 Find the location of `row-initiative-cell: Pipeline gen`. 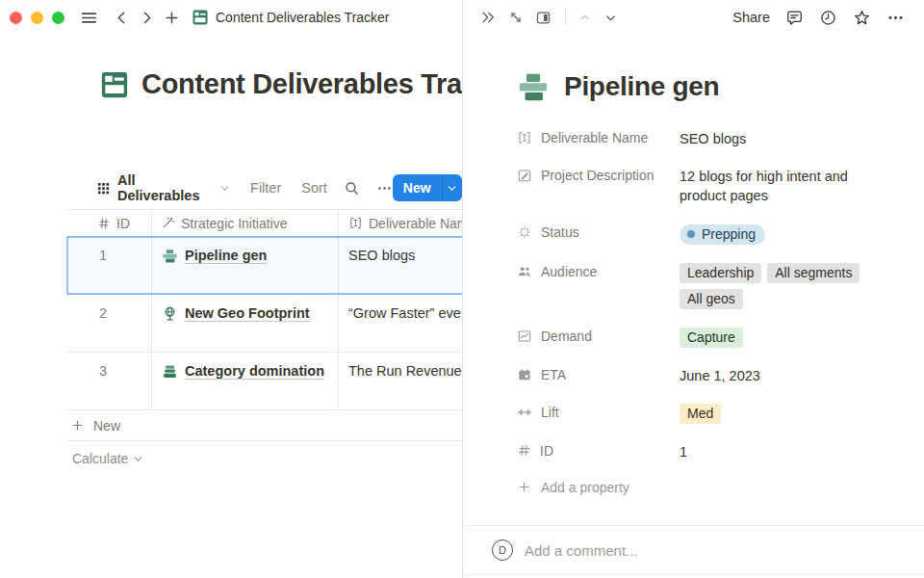

row-initiative-cell: Pipeline gen is located at coordinates (245, 266).